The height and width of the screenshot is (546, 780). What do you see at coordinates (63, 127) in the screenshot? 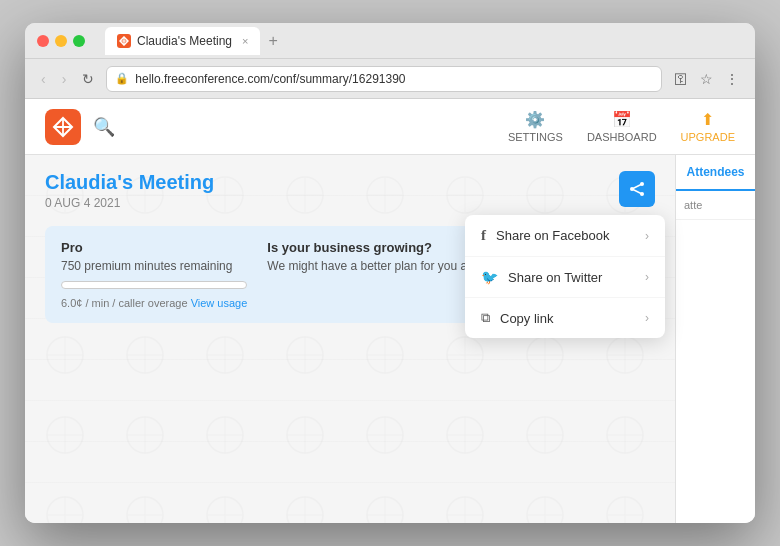
I see `app-logo` at bounding box center [63, 127].